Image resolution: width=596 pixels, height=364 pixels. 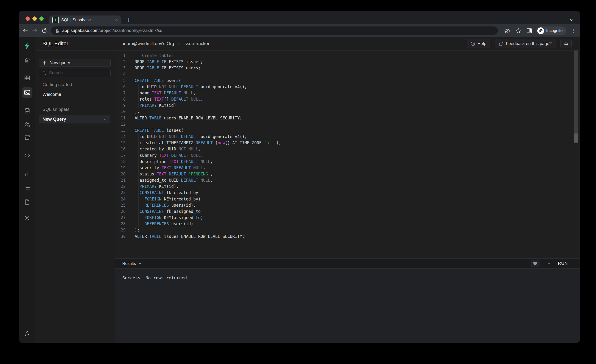 I want to click on code-line: 7 name TEXT DEFAULT NULL,, so click(x=343, y=93).